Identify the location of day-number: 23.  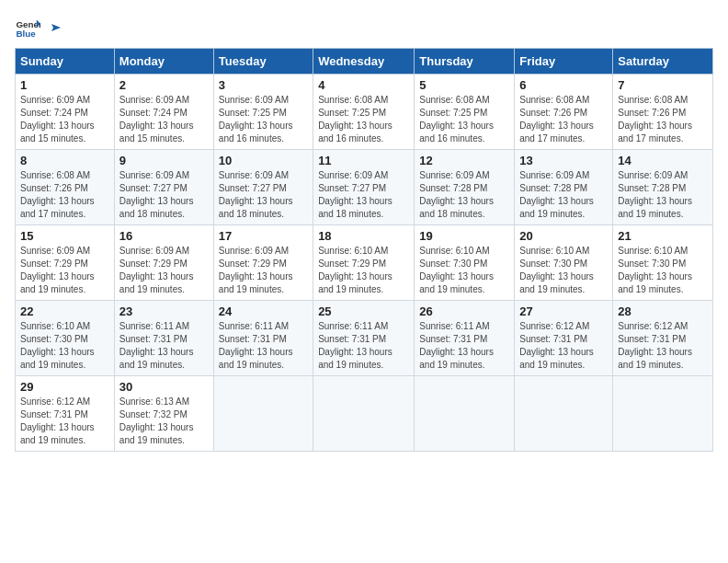
(164, 311).